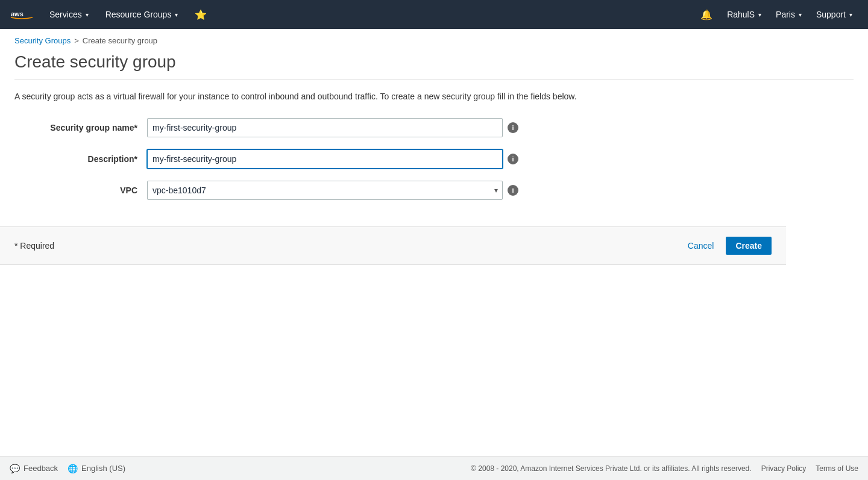 Image resolution: width=868 pixels, height=480 pixels. Describe the element at coordinates (325, 190) in the screenshot. I see `vpc-select: vpc-be1010d7` at that location.